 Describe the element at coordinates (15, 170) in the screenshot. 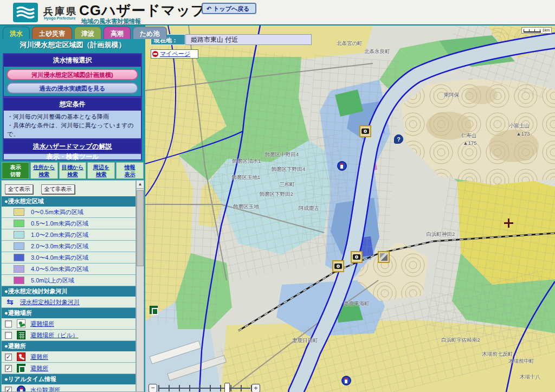

I see `tool-tab: 表示切替` at that location.